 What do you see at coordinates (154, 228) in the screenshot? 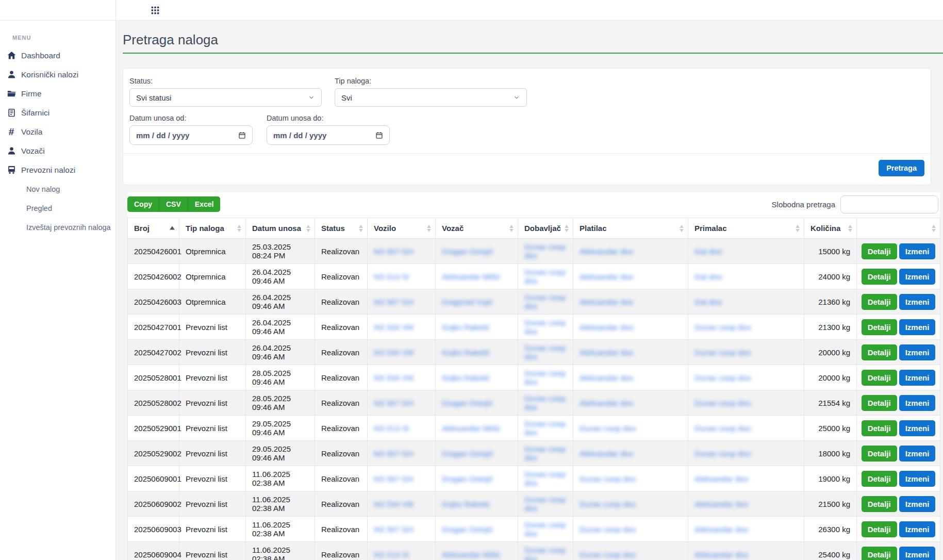
I see `col-header-broj: Broj` at bounding box center [154, 228].